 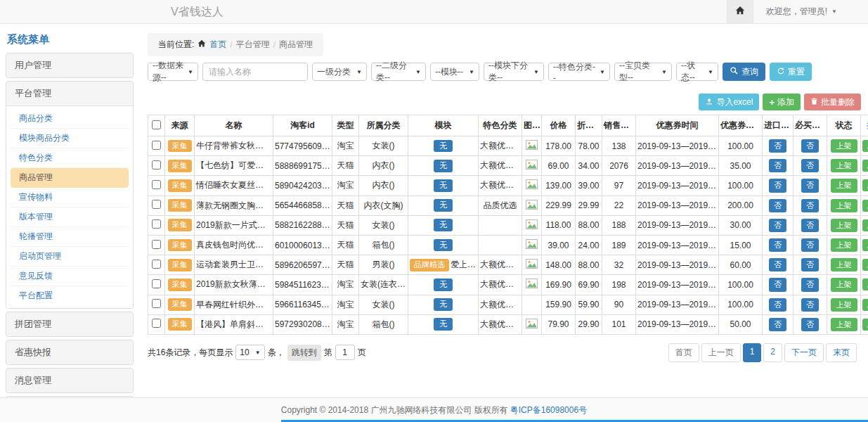 What do you see at coordinates (70, 257) in the screenshot?
I see `sidebar-subitem-启动页管理: 启动页管理` at bounding box center [70, 257].